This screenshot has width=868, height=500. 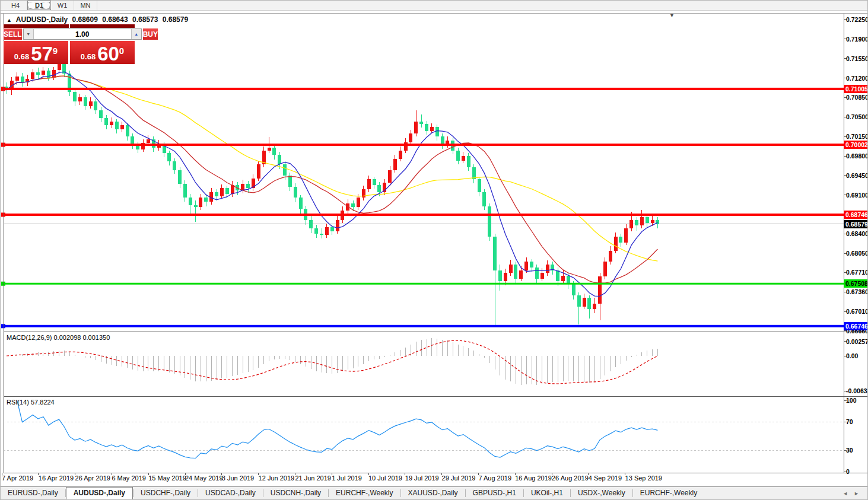 I want to click on tab-scroll-arrows: ◄►, so click(x=851, y=493).